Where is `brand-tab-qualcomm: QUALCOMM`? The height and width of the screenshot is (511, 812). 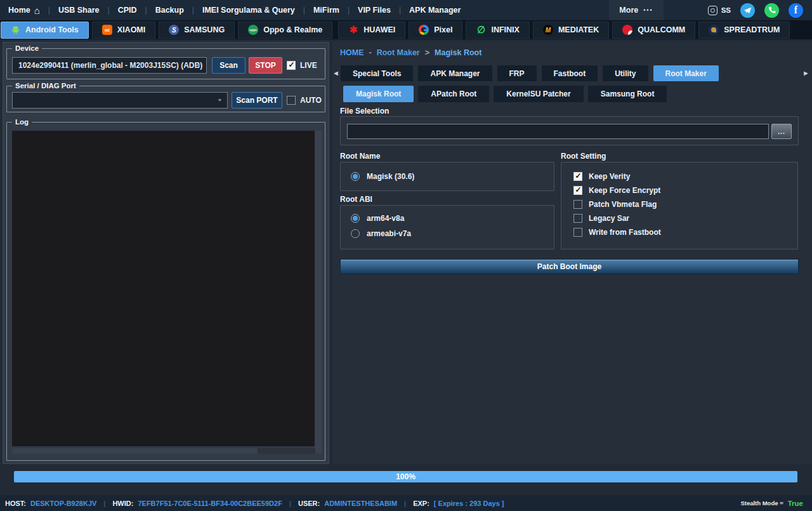 brand-tab-qualcomm: QUALCOMM is located at coordinates (653, 30).